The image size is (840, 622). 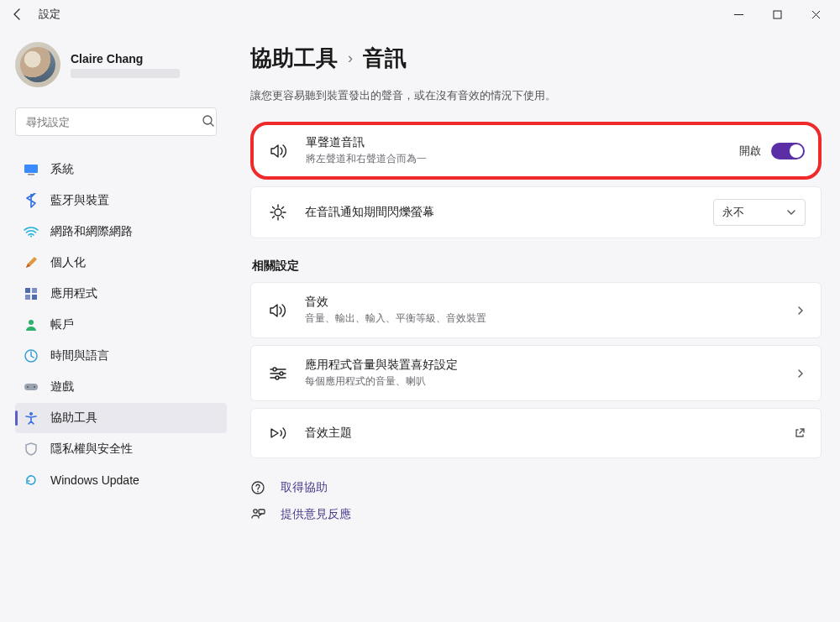 What do you see at coordinates (522, 143) in the screenshot?
I see `mono-audio-title: 單聲道音訊` at bounding box center [522, 143].